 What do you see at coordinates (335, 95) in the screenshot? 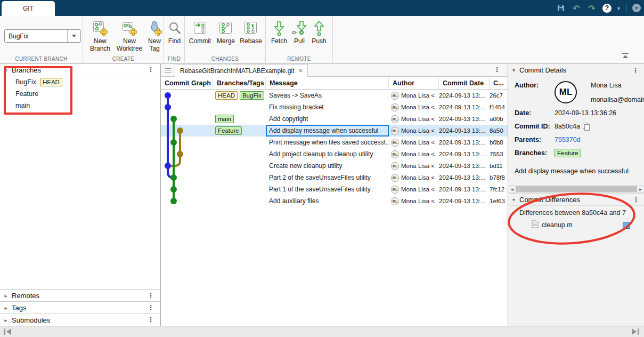
I see `commit-row: HEADBugFixSaveas -> SaveAsMLMona Lisa <2…` at bounding box center [335, 95].